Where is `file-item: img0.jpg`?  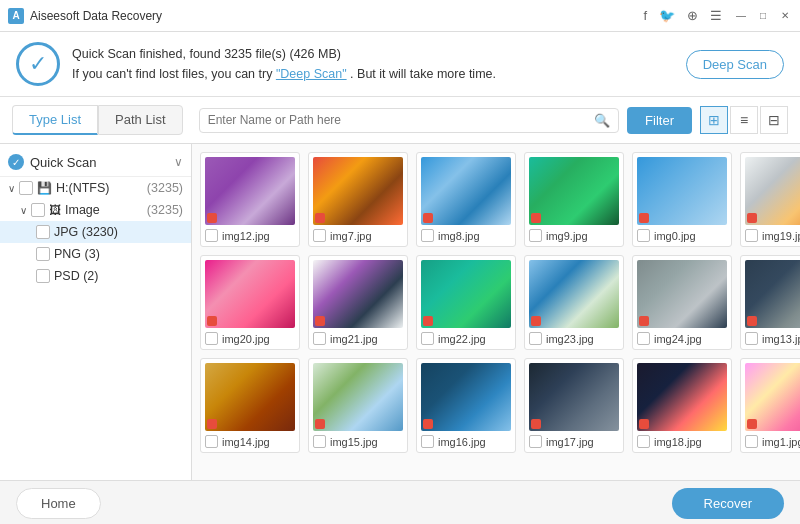 file-item: img0.jpg is located at coordinates (682, 200).